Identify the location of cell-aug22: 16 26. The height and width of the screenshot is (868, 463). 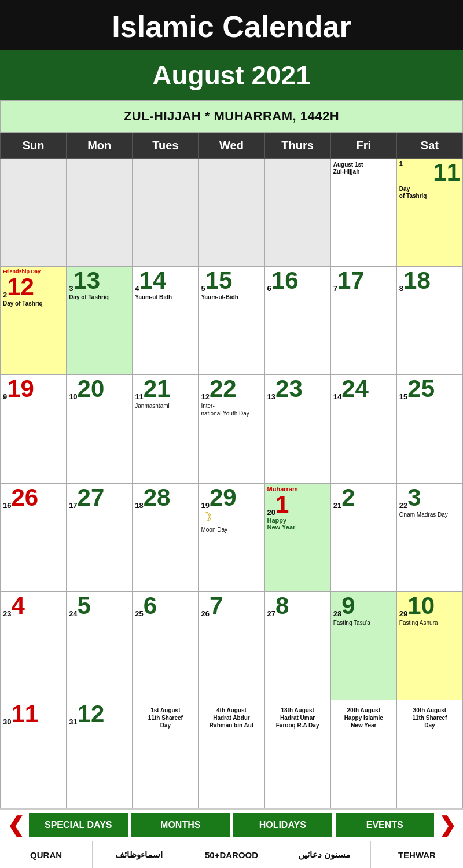
(34, 537).